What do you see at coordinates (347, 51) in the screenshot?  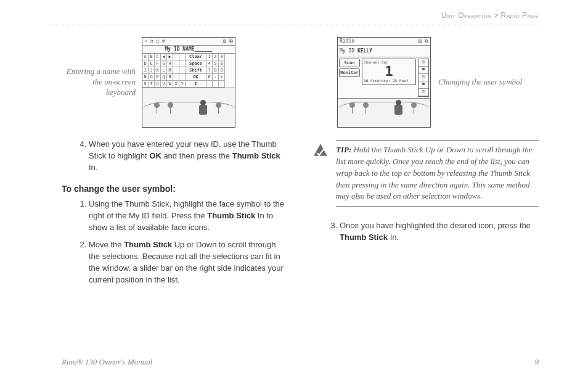 I see `myid-label: My ID` at bounding box center [347, 51].